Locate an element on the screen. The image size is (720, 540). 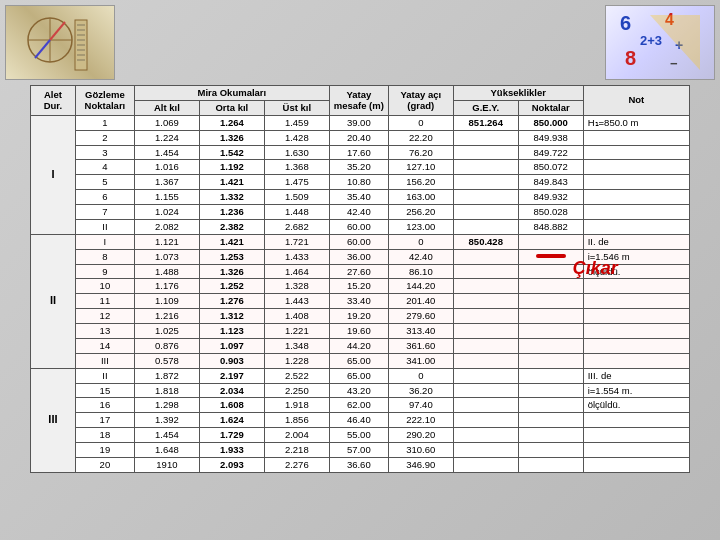
yatay-m-cell: 15.20 is located at coordinates (358, 286).